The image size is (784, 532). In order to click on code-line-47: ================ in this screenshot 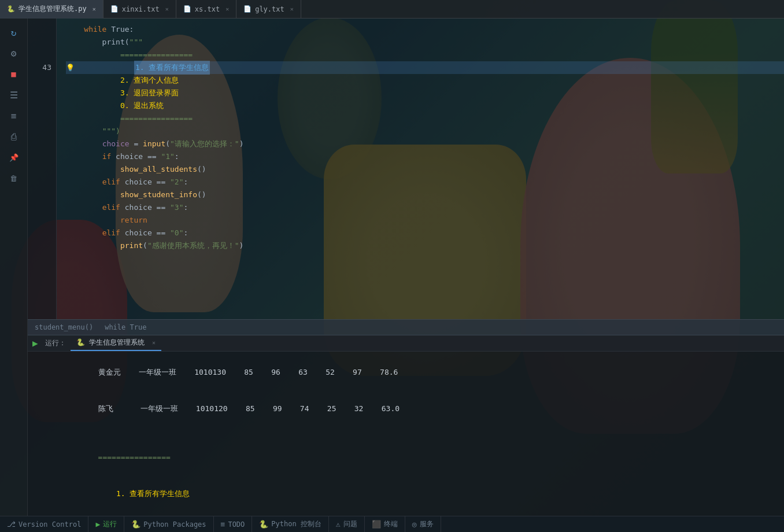, I will do `click(425, 119)`.